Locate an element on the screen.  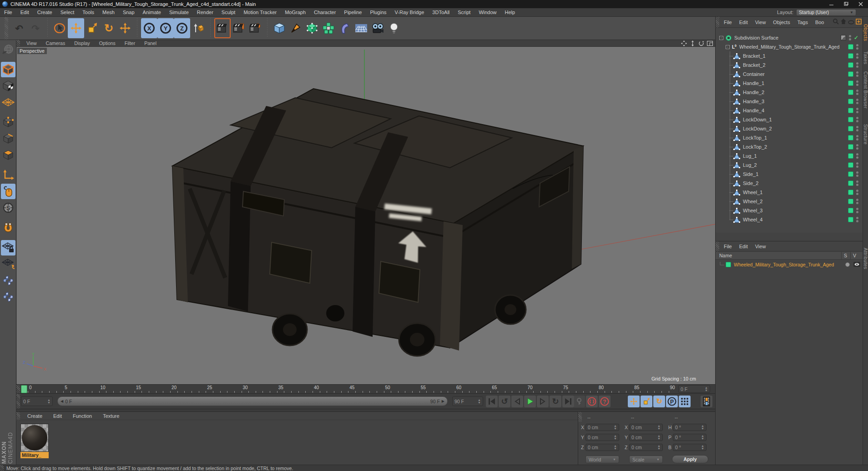
record-parameter-toggle: P is located at coordinates (672, 401).